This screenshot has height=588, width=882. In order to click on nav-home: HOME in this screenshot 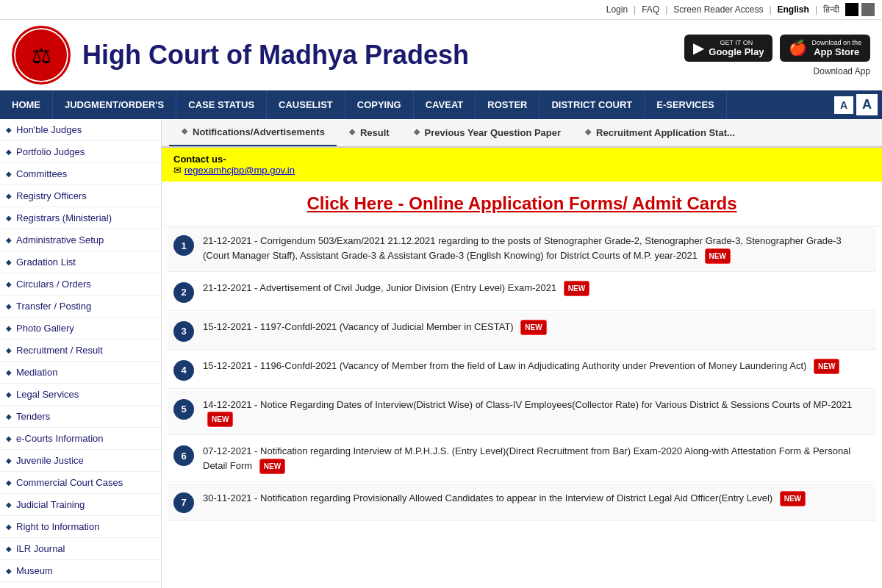, I will do `click(26, 104)`.